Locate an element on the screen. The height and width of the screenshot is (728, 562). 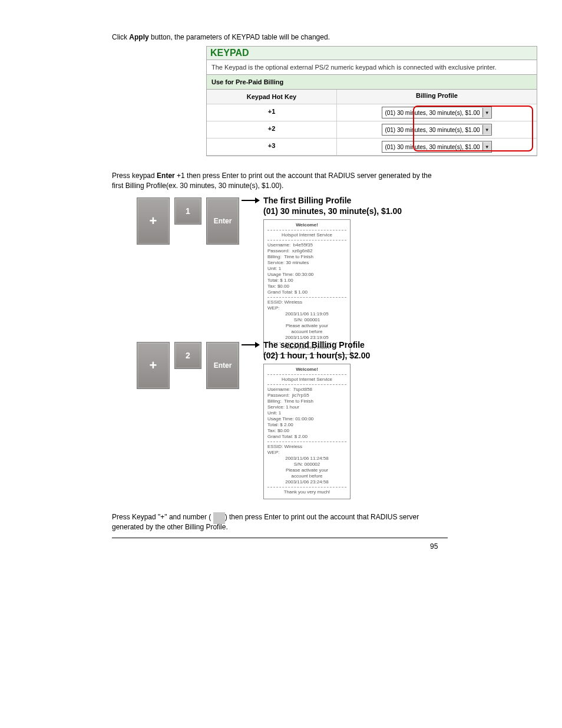
col-header-profile: Billing Profile is located at coordinates (437, 97).